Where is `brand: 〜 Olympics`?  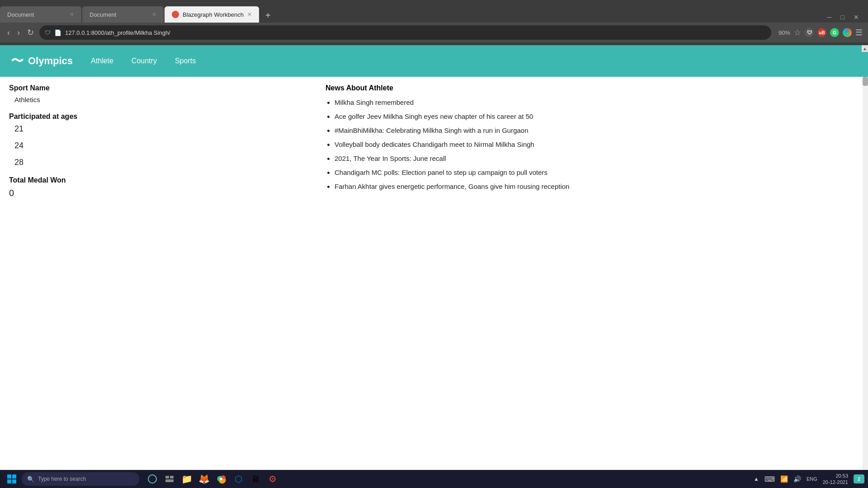
brand: 〜 Olympics is located at coordinates (42, 61).